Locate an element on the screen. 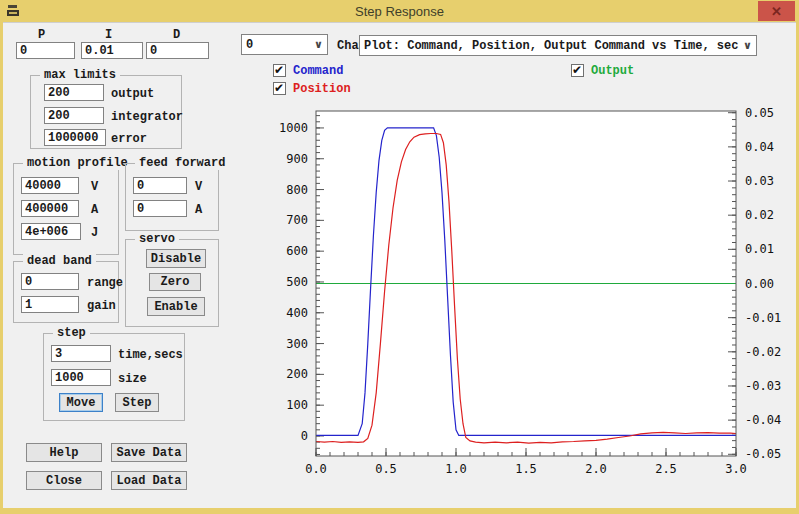 The image size is (799, 514). svg-text: 500 is located at coordinates (297, 282).